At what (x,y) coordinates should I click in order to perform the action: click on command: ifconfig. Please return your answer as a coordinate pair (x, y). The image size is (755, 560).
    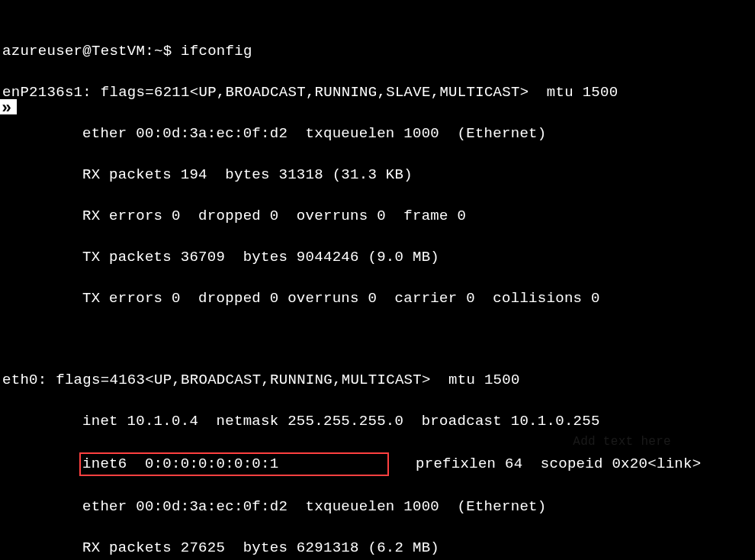
    Looking at the image, I should click on (217, 51).